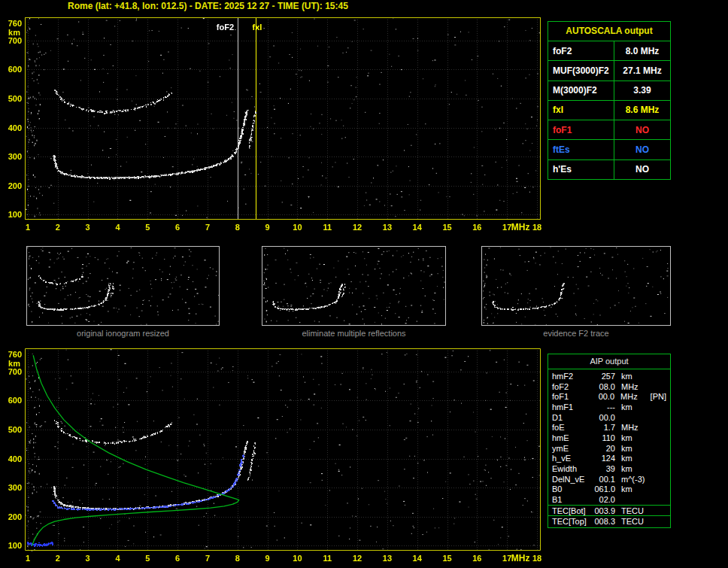 The image size is (728, 568). What do you see at coordinates (609, 149) in the screenshot?
I see `autoscala-row: ftEsNO` at bounding box center [609, 149].